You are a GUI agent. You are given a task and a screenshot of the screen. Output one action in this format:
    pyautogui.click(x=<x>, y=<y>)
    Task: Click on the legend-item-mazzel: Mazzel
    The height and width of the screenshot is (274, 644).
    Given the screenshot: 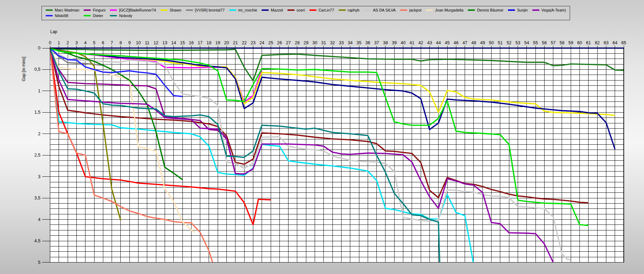 What is the action you would take?
    pyautogui.click(x=272, y=10)
    